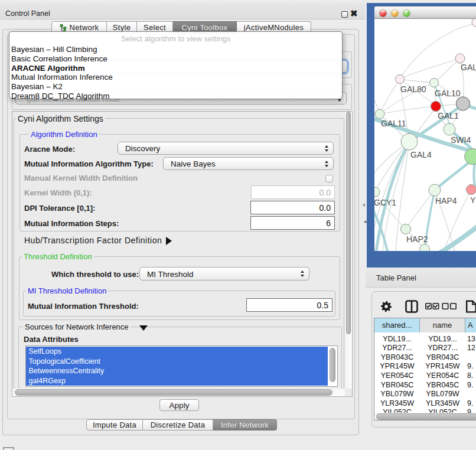  I want to click on node-label: GAL10, so click(448, 93).